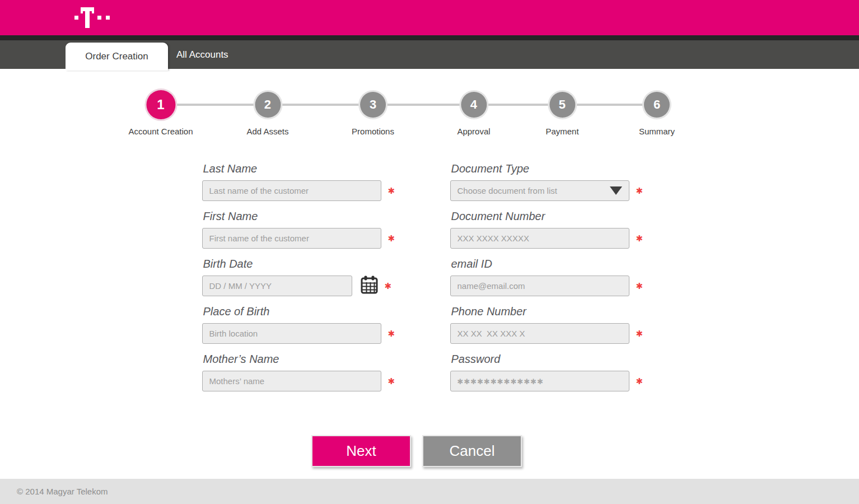 The image size is (859, 504). I want to click on field-first-name: First Name ✱, so click(301, 230).